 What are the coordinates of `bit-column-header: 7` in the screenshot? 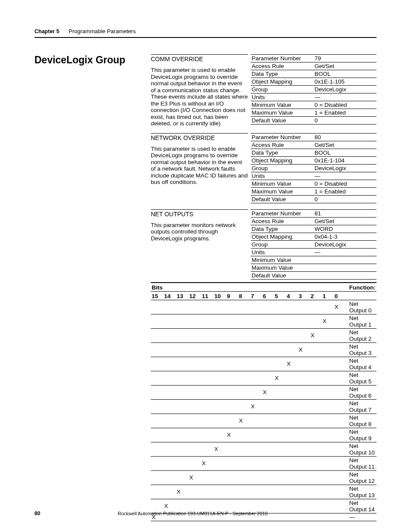 It's located at (256, 296).